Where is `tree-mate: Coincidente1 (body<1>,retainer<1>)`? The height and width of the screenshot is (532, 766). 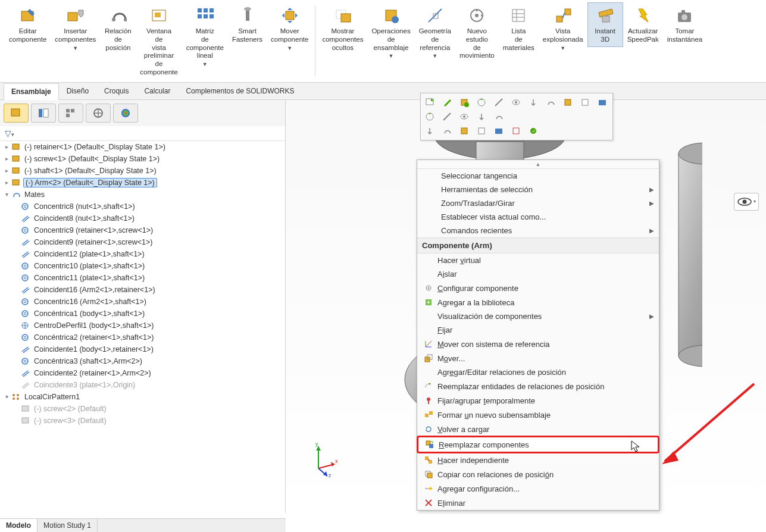
tree-mate: Coincidente1 (body<1>,retainer<1>) is located at coordinates (143, 349).